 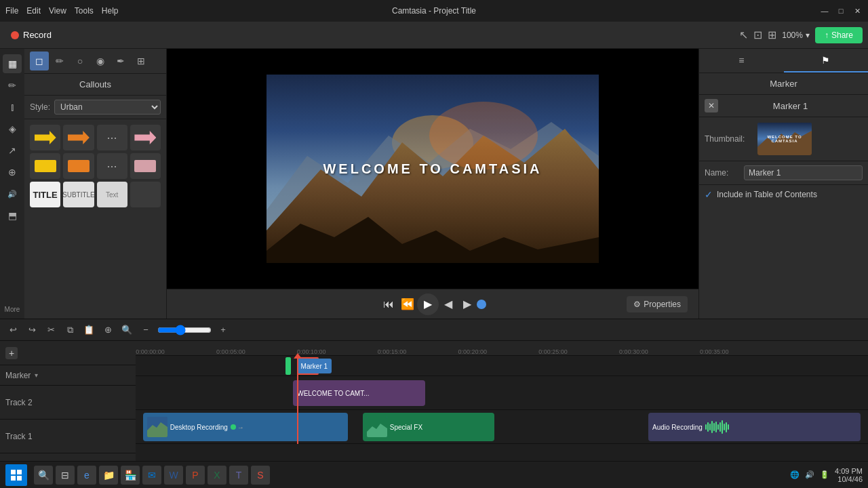 I want to click on thumbnail-text: WELCOME TO CAMTASIA, so click(x=785, y=139).